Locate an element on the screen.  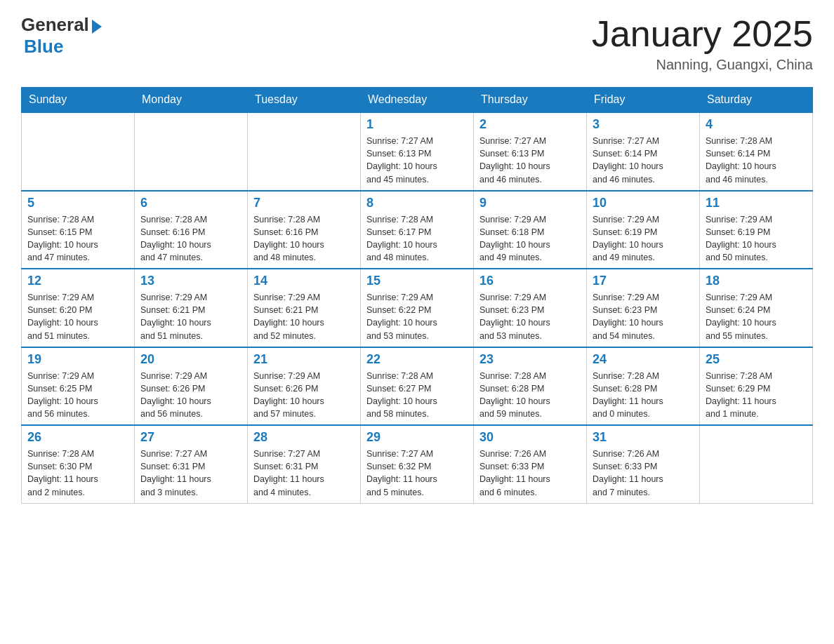
calendar-header-wednesday: Wednesday is located at coordinates (417, 100).